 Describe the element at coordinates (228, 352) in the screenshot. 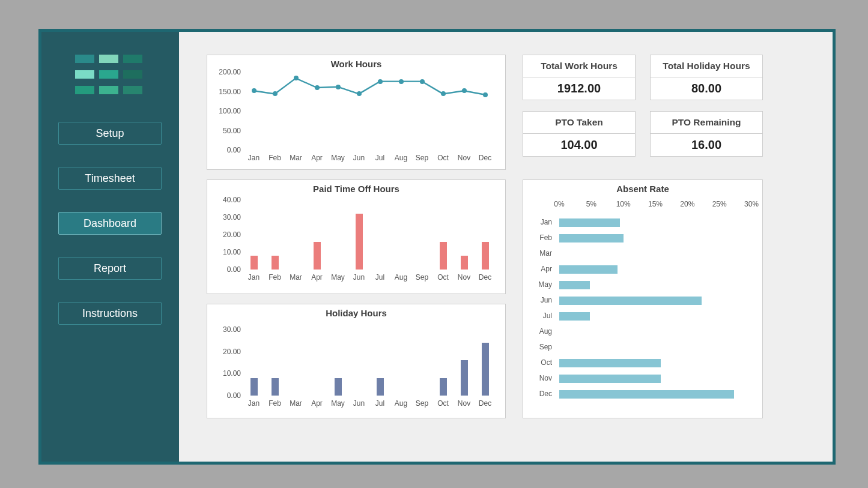

I see `y-tick: 20.00` at that location.